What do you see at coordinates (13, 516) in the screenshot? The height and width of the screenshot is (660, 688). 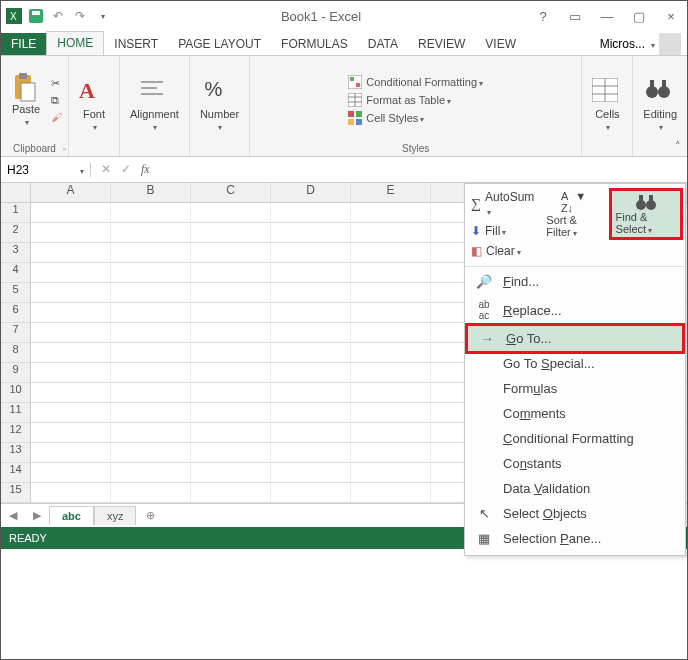 I see `sheet-nav-prev: ◀` at bounding box center [13, 516].